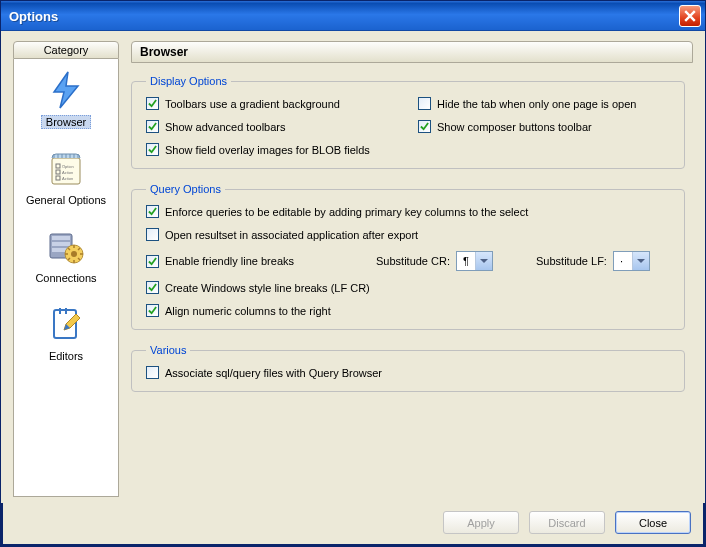 The height and width of the screenshot is (547, 706). What do you see at coordinates (632, 261) in the screenshot?
I see `substitute-lf-select: ·` at bounding box center [632, 261].